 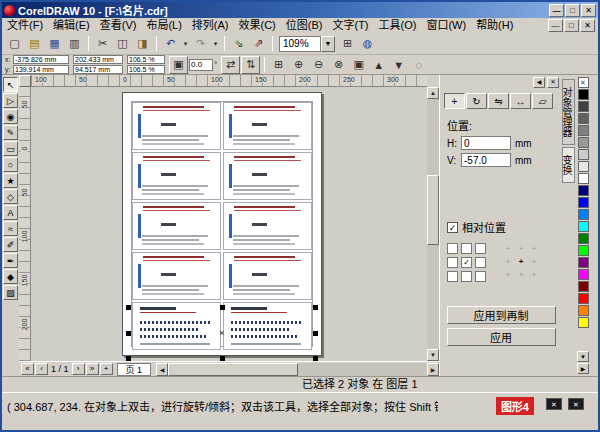 I want to click on to-back-button: ▼, so click(x=398, y=65).